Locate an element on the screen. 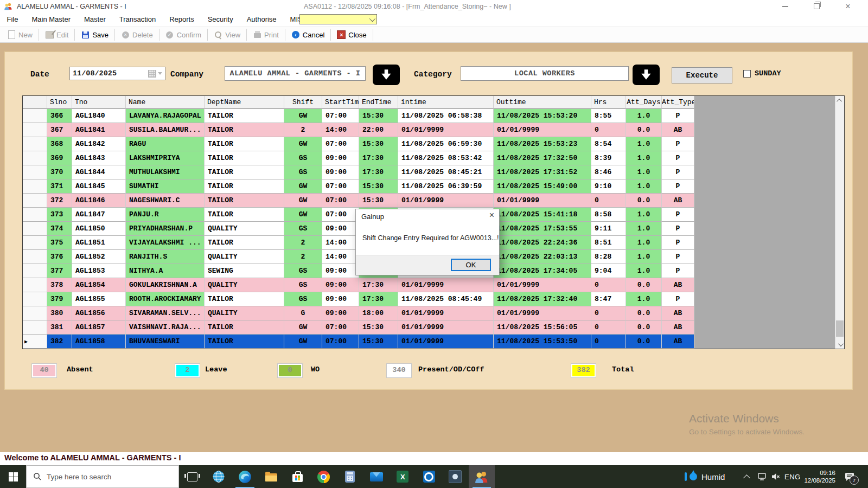 The height and width of the screenshot is (488, 868). cancel-button: ‹Cancel is located at coordinates (308, 35).